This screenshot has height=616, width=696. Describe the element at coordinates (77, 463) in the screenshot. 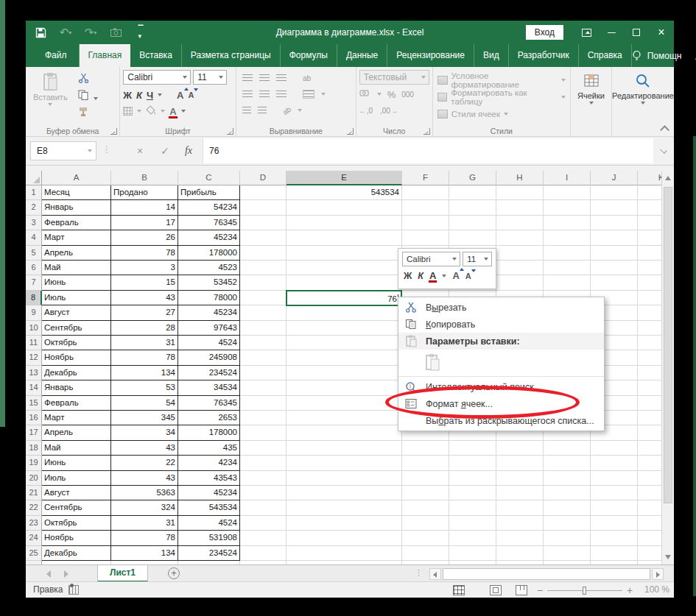

I see `cell: Июнь` at that location.